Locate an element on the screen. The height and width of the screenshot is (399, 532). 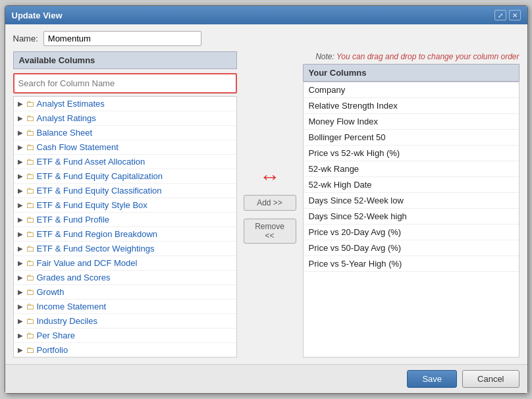
list-item: ▶🗀Balance Sheet is located at coordinates (125, 133).